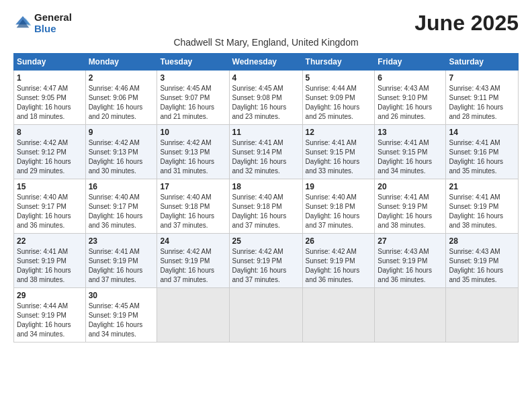  Describe the element at coordinates (339, 241) in the screenshot. I see `day-number: 26` at that location.